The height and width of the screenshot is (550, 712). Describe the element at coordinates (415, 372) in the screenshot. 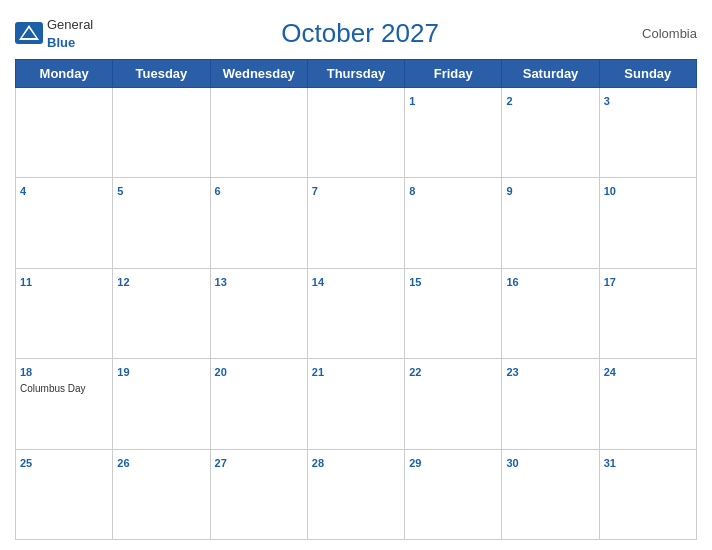

I see `day-number: 22` at that location.